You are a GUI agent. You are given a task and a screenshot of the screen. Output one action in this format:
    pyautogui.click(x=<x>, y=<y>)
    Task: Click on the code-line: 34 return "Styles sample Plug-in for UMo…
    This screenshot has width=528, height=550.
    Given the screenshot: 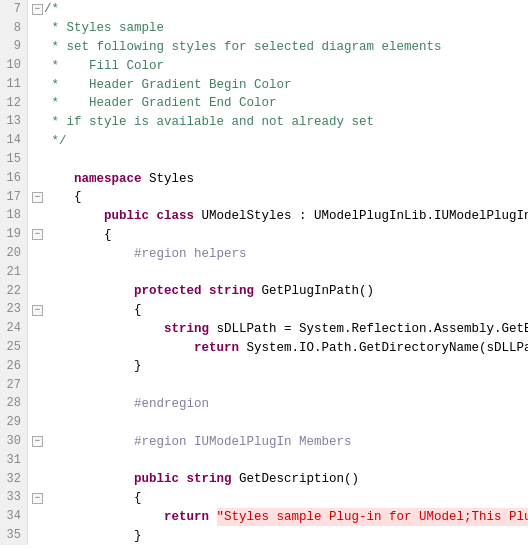 What is the action you would take?
    pyautogui.click(x=264, y=518)
    